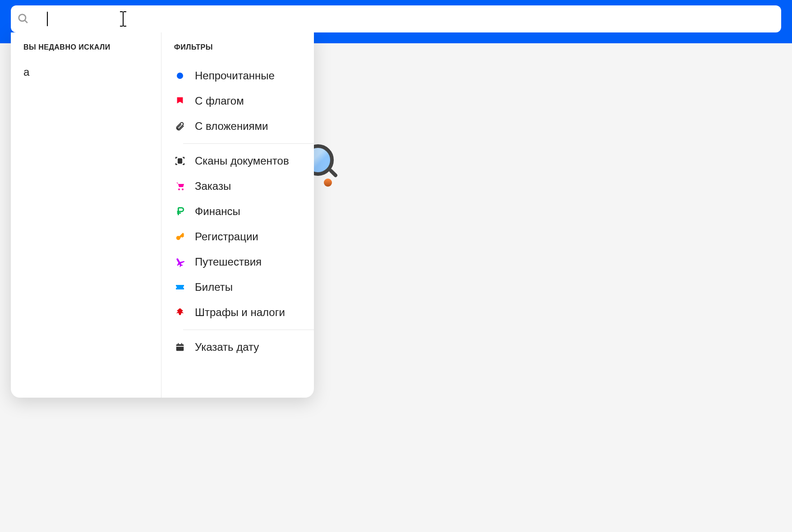 The height and width of the screenshot is (532, 792). What do you see at coordinates (238, 76) in the screenshot?
I see `filter-unread: Непрочитанные` at bounding box center [238, 76].